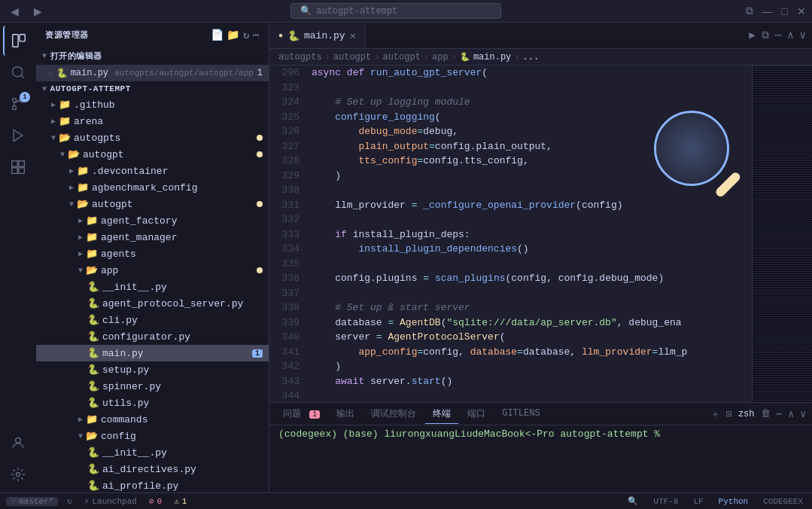 The image size is (812, 509). Describe the element at coordinates (152, 320) in the screenshot. I see `sidebar-item-cli: 🐍 cli.py` at that location.